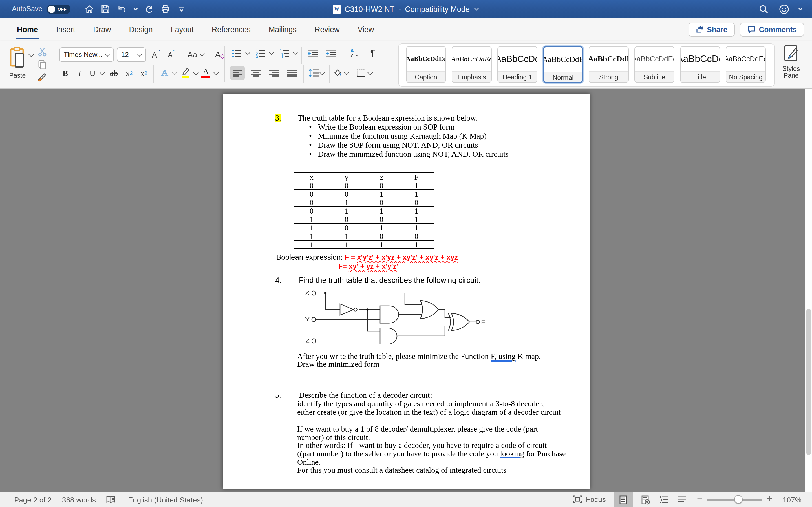 This screenshot has height=507, width=812. What do you see at coordinates (28, 30) in the screenshot?
I see `tab-home: Home` at bounding box center [28, 30].